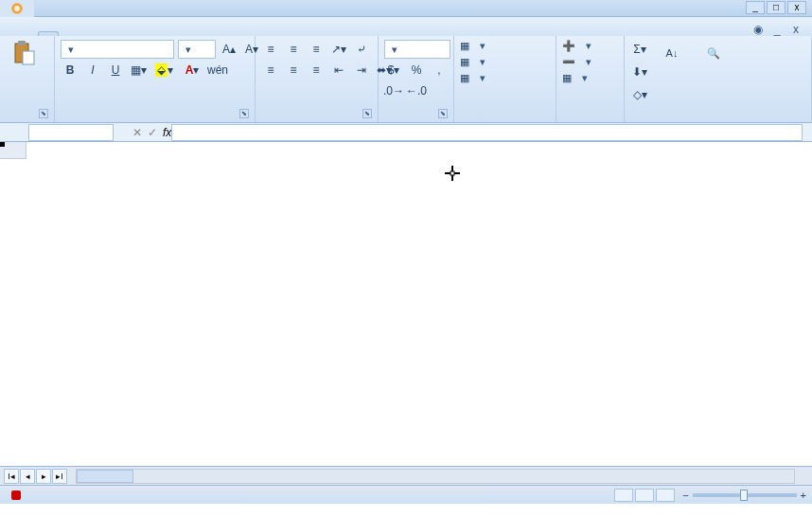 Image resolution: width=812 pixels, height=517 pixels. What do you see at coordinates (486, 133) in the screenshot?
I see `formula-bar` at bounding box center [486, 133].